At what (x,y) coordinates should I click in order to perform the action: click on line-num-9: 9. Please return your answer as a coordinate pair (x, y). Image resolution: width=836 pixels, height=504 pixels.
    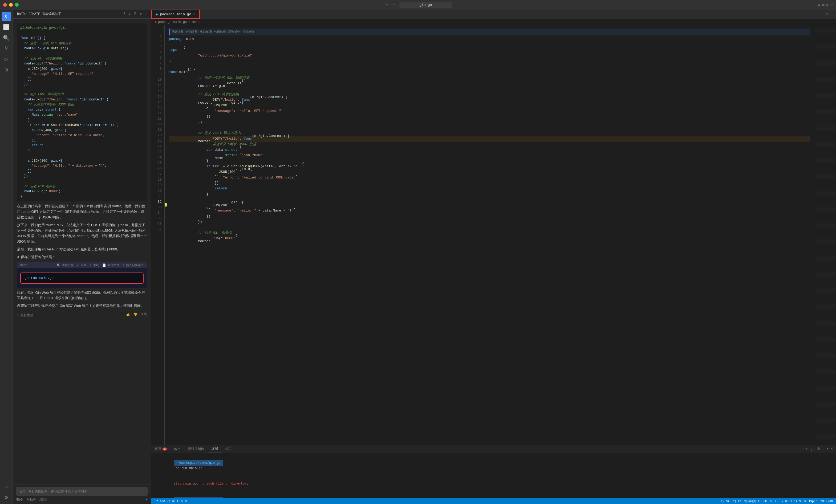
    Looking at the image, I should click on (158, 75).